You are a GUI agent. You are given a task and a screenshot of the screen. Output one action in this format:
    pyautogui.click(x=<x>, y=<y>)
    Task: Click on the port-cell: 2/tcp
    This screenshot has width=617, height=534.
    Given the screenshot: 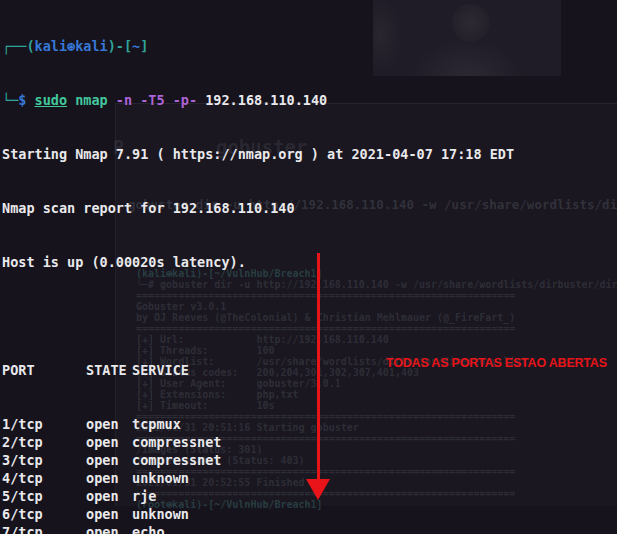 What is the action you would take?
    pyautogui.click(x=44, y=442)
    